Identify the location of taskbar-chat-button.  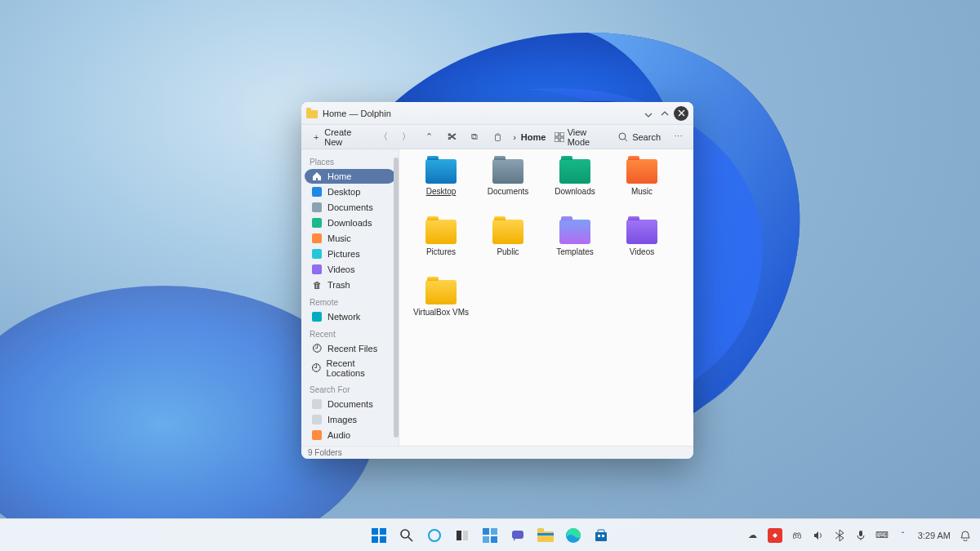
(518, 535).